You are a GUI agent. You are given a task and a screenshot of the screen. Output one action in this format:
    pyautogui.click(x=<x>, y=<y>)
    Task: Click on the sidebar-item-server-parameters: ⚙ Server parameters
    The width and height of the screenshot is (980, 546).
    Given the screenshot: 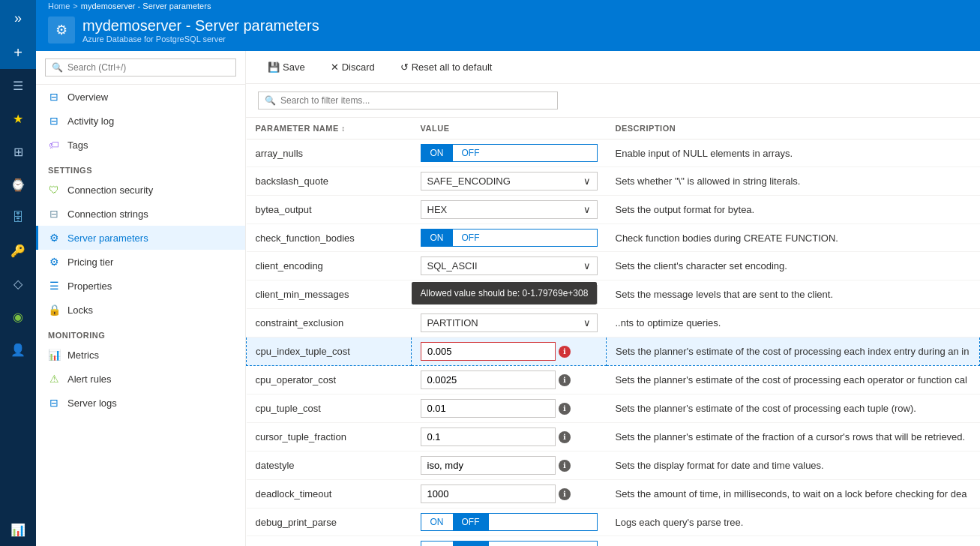 What is the action you would take?
    pyautogui.click(x=141, y=238)
    